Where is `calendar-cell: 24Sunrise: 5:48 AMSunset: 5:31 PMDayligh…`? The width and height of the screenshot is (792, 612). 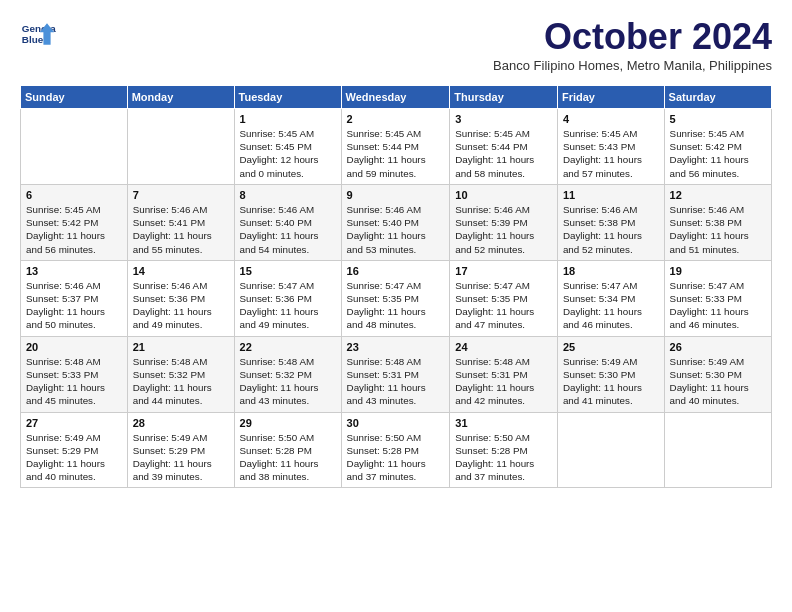 calendar-cell: 24Sunrise: 5:48 AMSunset: 5:31 PMDayligh… is located at coordinates (504, 374).